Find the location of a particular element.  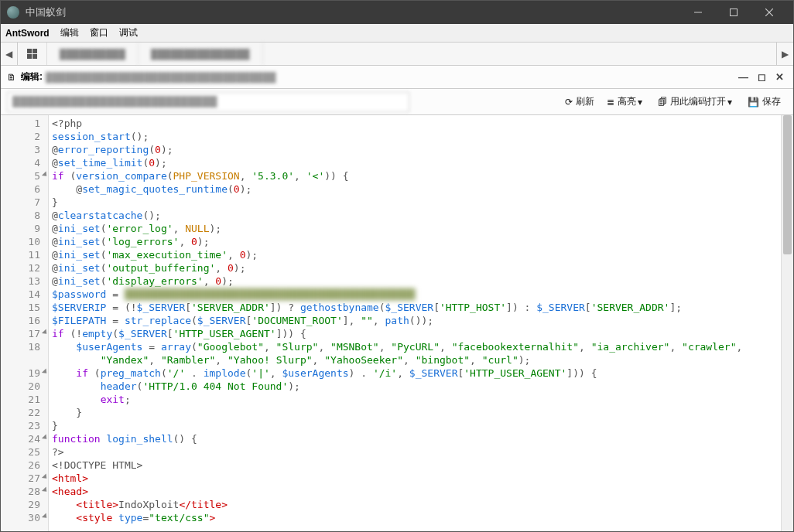

panel-maximize-button: ◻ is located at coordinates (761, 77).